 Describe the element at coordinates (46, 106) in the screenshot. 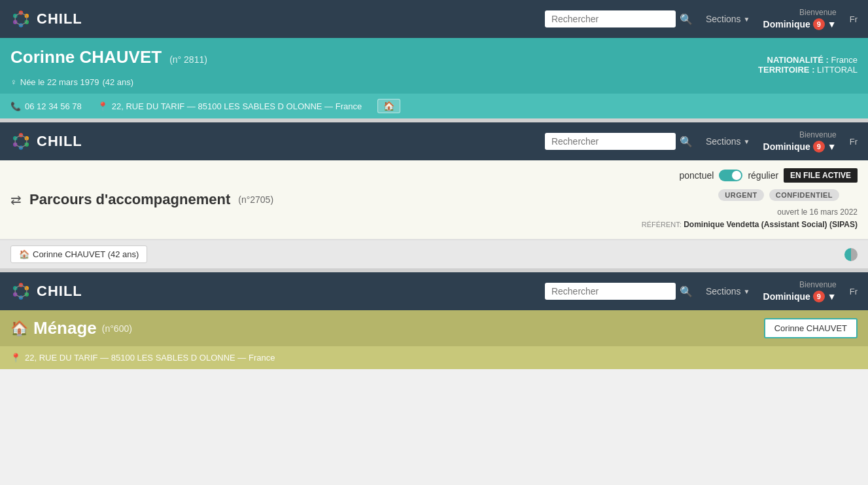

I see `phone-item: 📞 06 12 34 56 78` at that location.